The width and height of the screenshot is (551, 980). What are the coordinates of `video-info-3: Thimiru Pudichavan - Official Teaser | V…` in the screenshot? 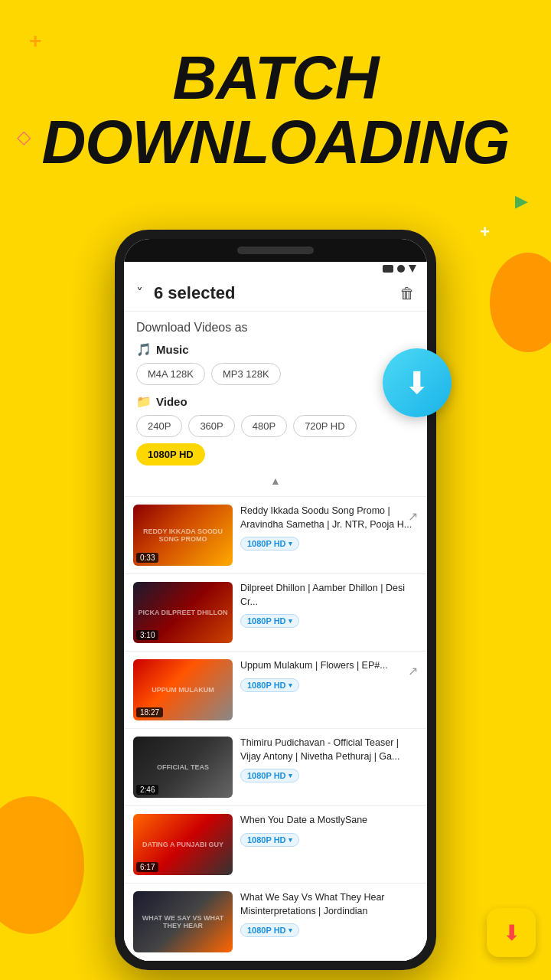 It's located at (329, 760).